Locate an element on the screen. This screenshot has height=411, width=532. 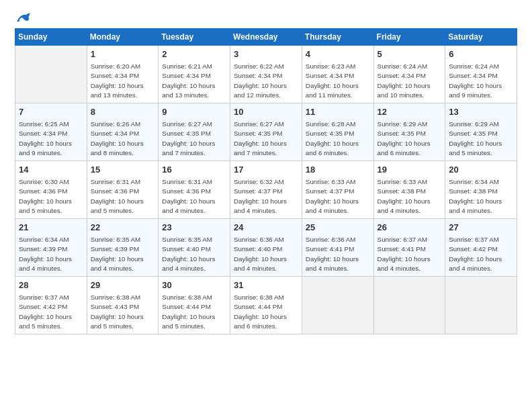
week-row-5: 28Sunrise: 6:37 AMSunset: 4:42 PMDayligh… is located at coordinates (266, 306).